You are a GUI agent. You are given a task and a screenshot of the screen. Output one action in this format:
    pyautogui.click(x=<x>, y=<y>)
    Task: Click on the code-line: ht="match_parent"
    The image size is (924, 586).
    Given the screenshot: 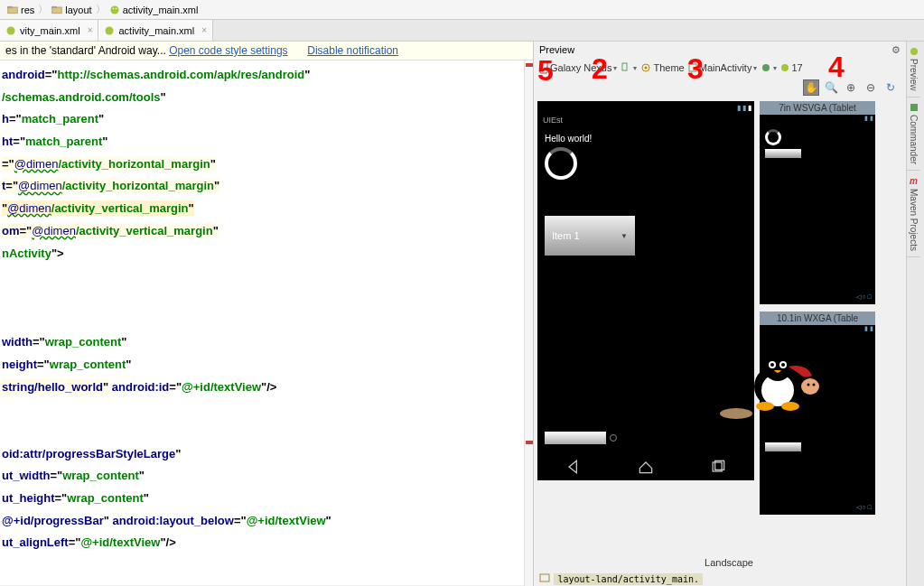 What is the action you would take?
    pyautogui.click(x=267, y=143)
    